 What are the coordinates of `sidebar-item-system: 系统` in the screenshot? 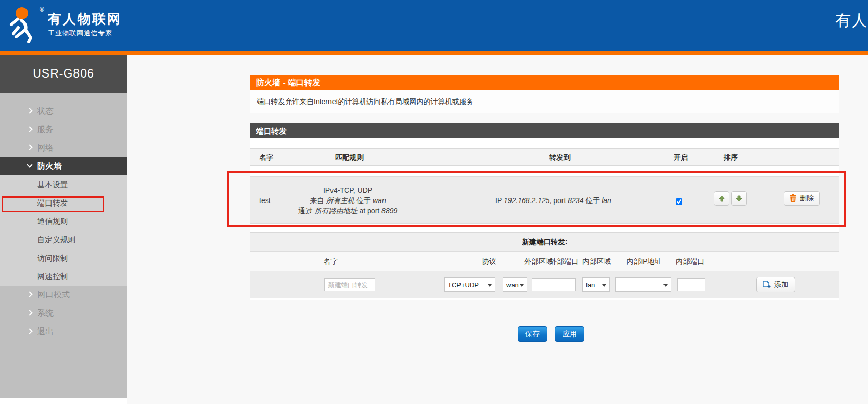 It's located at (63, 313).